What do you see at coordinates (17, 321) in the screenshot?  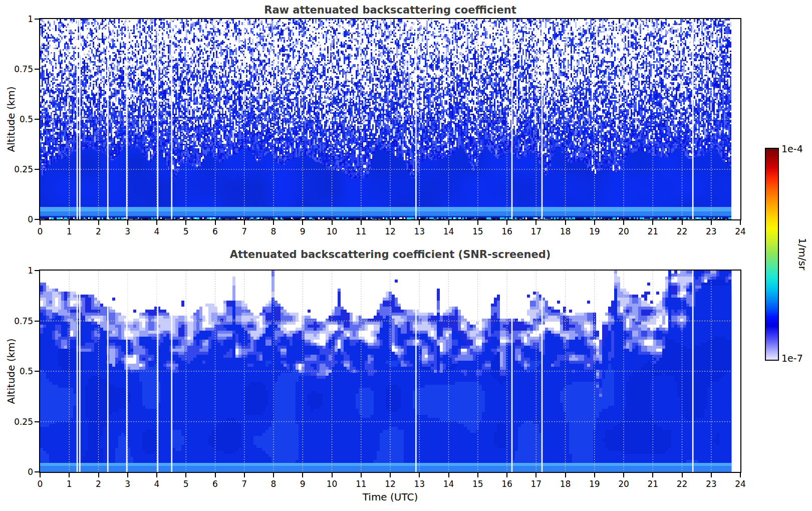 I see `y-tick-label: 0.75` at bounding box center [17, 321].